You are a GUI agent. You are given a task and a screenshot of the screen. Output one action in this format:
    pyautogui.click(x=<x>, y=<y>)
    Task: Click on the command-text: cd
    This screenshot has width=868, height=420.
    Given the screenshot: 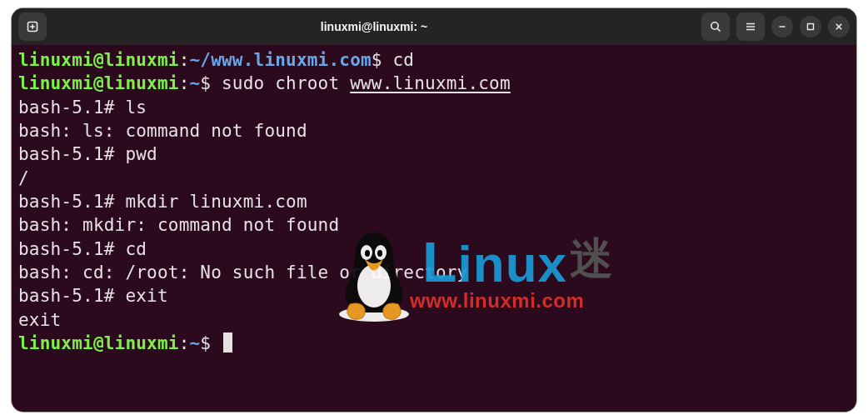 What is the action you would take?
    pyautogui.click(x=404, y=60)
    